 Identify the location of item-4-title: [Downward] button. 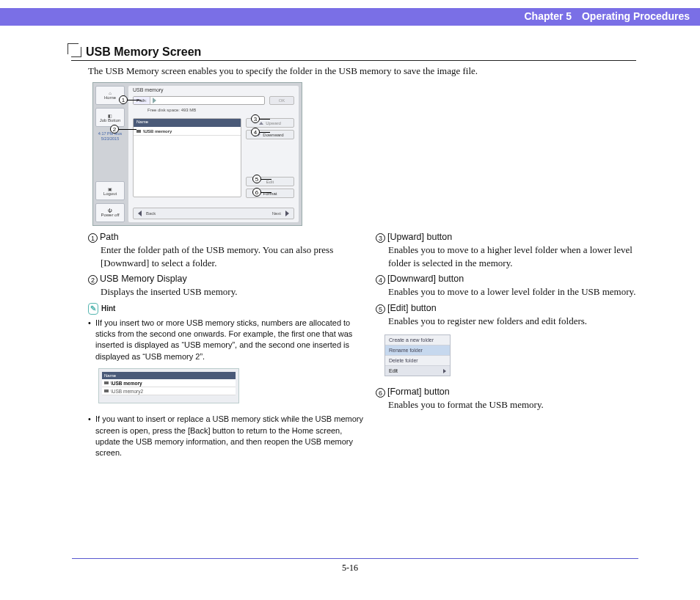
(426, 279).